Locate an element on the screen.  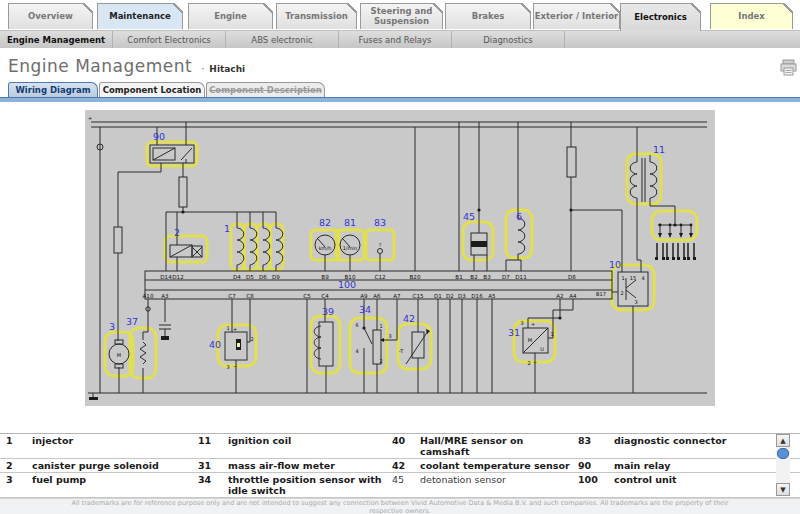
diagram-label-d4: D4 is located at coordinates (237, 277).